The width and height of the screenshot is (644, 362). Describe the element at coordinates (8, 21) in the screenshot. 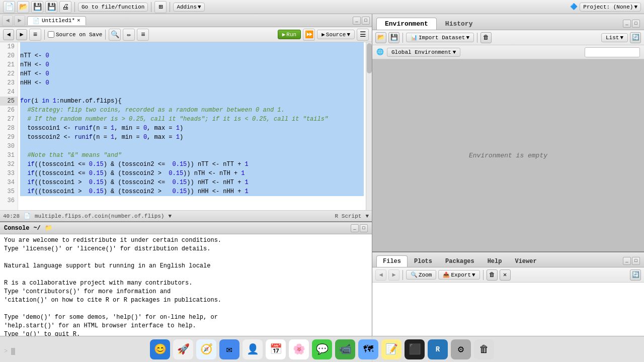

I see `editor-back-arrow: ◀` at that location.